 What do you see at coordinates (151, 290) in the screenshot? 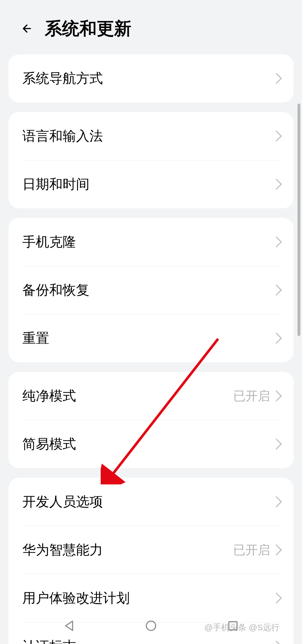
I see `item-backup-restore: 备份和恢复` at bounding box center [151, 290].